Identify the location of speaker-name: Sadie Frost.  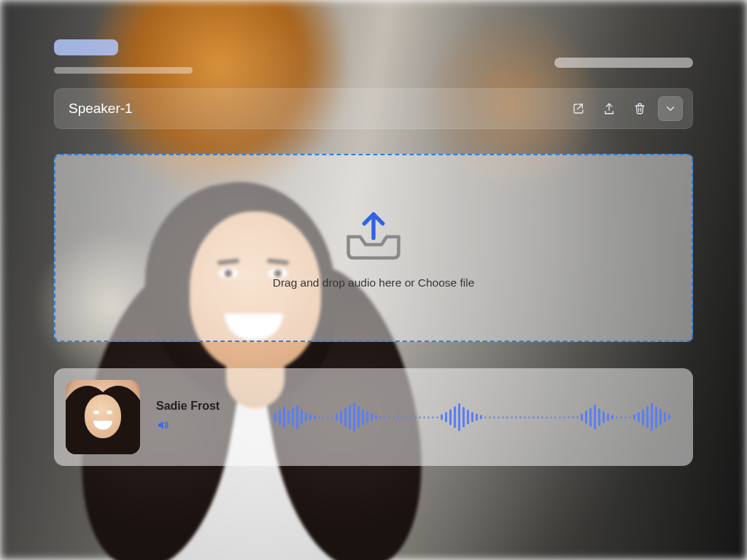
(207, 406).